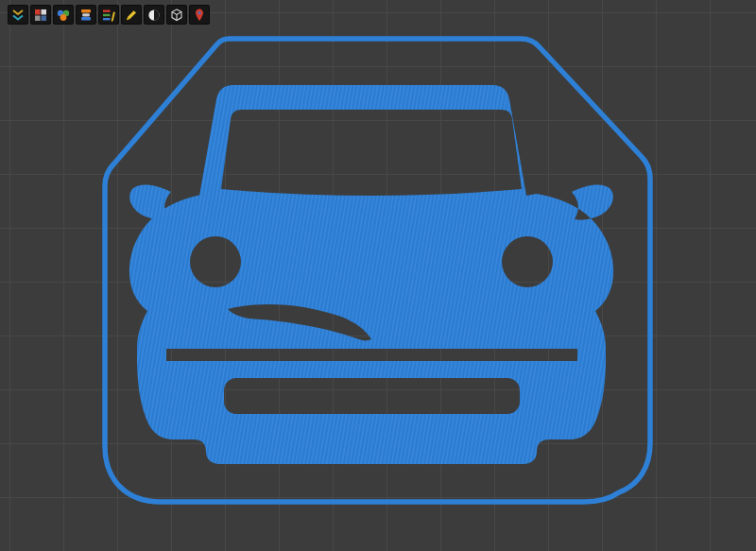 The image size is (756, 551). I want to click on color-palette-icon, so click(63, 15).